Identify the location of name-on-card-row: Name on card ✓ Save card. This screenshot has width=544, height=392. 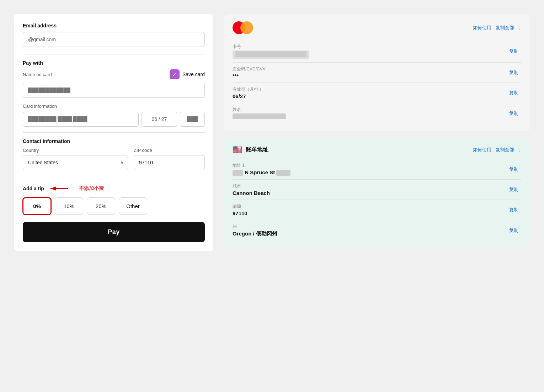
(114, 74).